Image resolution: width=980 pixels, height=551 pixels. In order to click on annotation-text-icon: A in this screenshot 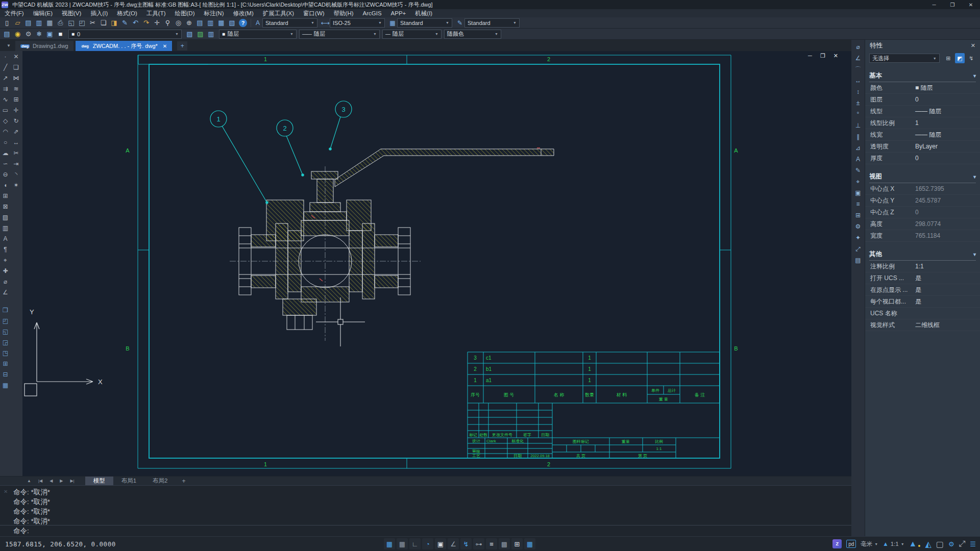, I will do `click(858, 159)`.